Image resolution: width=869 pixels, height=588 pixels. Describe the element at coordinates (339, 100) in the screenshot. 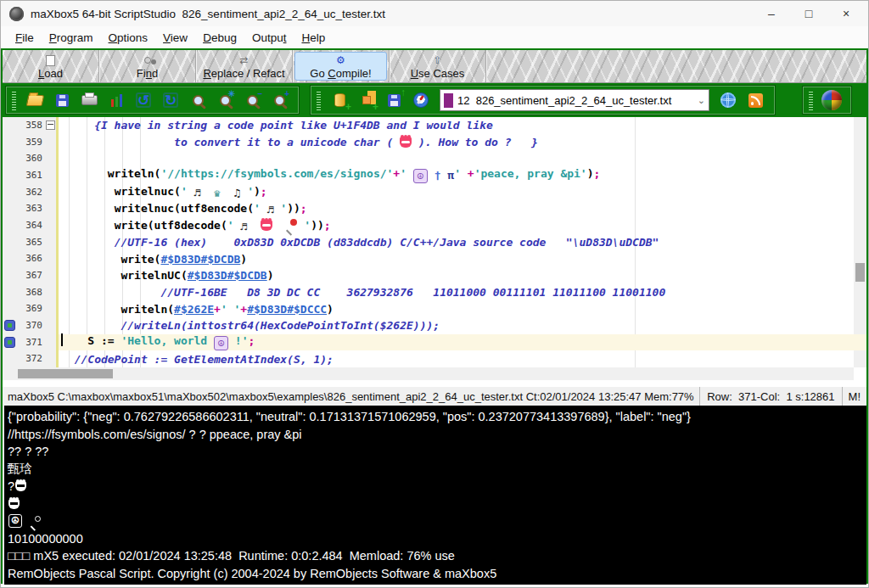

I see `add-data-icon: +` at that location.